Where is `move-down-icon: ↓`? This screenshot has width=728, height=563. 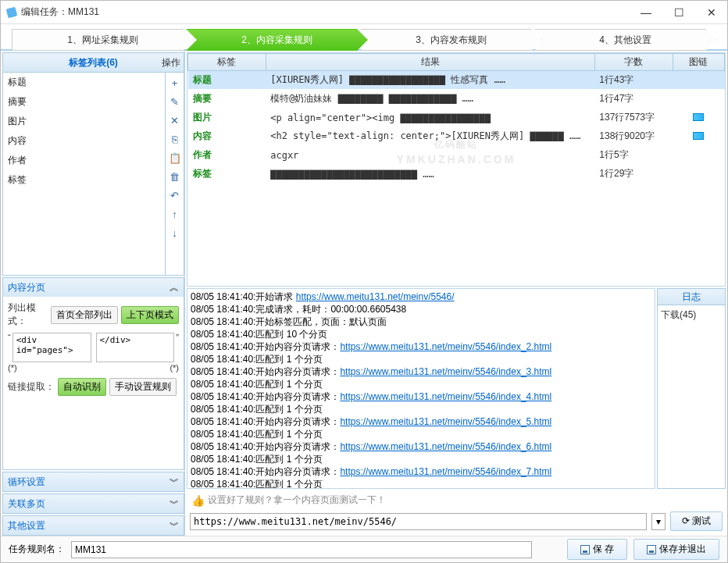
move-down-icon: ↓ is located at coordinates (175, 233).